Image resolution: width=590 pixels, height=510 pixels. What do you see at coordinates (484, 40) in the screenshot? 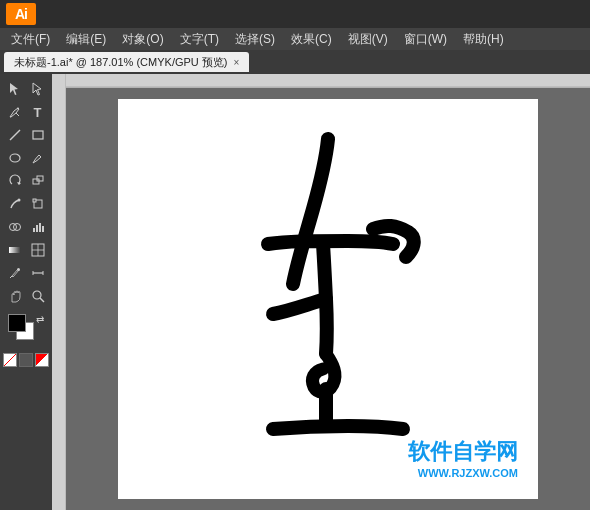
I see `menu-help: 帮助(H)` at bounding box center [484, 40].